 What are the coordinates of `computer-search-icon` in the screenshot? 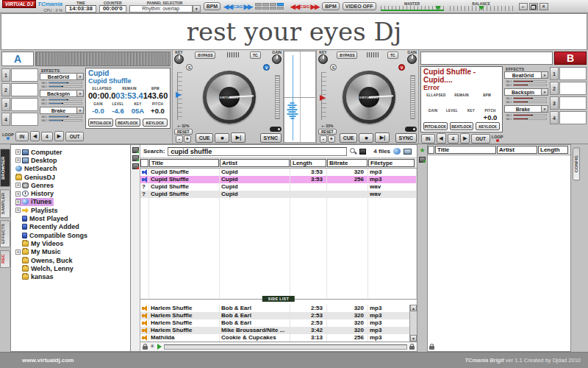 It's located at (407, 152).